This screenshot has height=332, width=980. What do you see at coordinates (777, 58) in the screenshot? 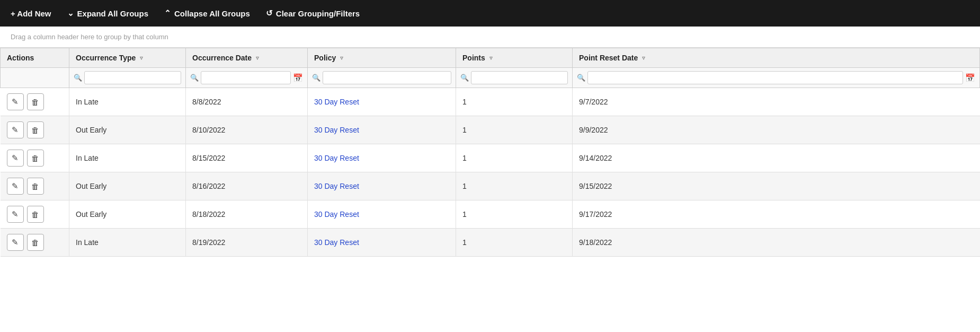
I see `col-header-point-reset-date: Point Reset Date ▿` at bounding box center [777, 58].